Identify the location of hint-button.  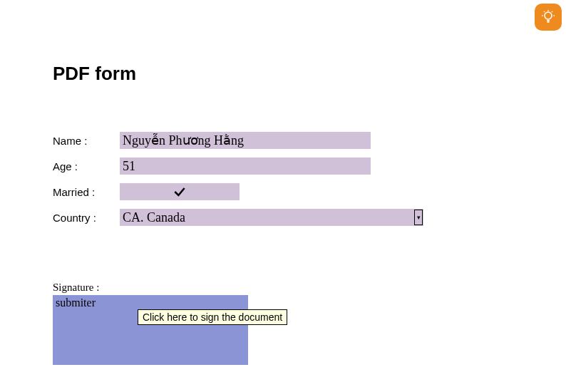
(548, 17).